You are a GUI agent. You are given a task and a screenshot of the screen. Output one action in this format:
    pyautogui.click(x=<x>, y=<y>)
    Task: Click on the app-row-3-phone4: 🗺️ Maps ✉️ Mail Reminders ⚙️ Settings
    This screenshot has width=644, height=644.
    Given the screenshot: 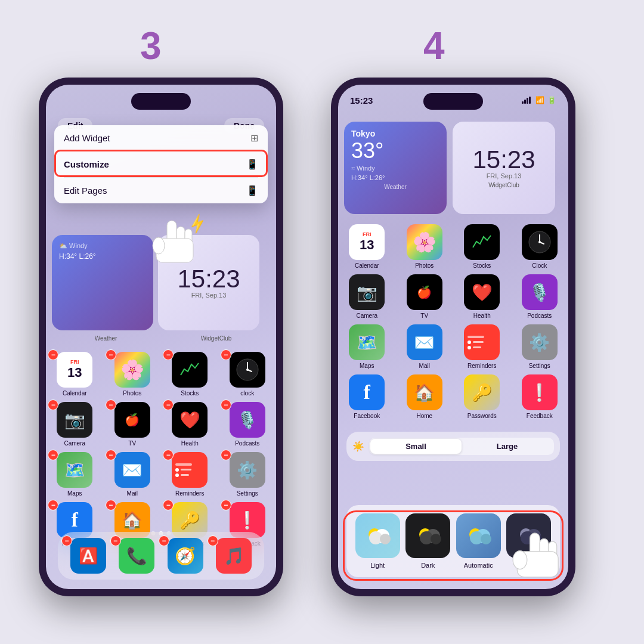 What is the action you would take?
    pyautogui.click(x=453, y=347)
    